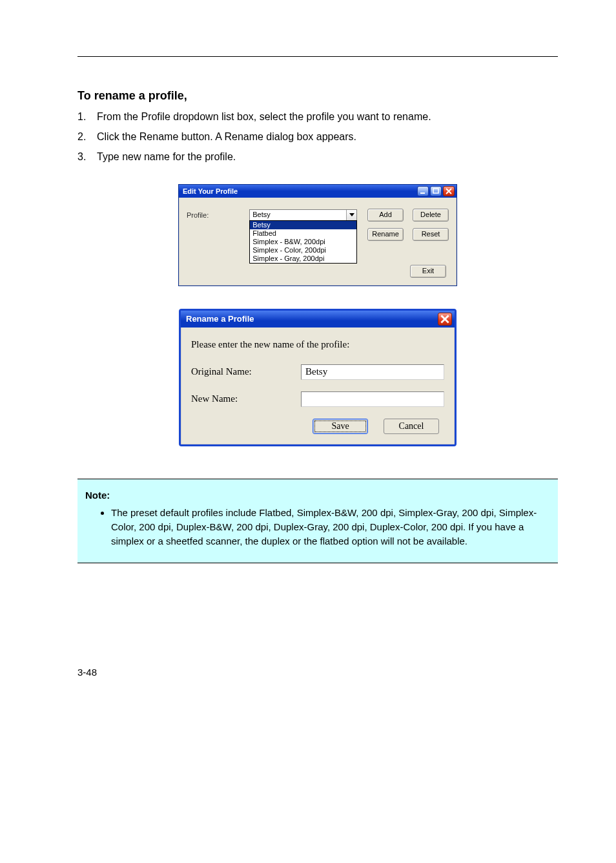 This screenshot has height=863, width=616. What do you see at coordinates (431, 215) in the screenshot?
I see `delete-button: Delete` at bounding box center [431, 215].